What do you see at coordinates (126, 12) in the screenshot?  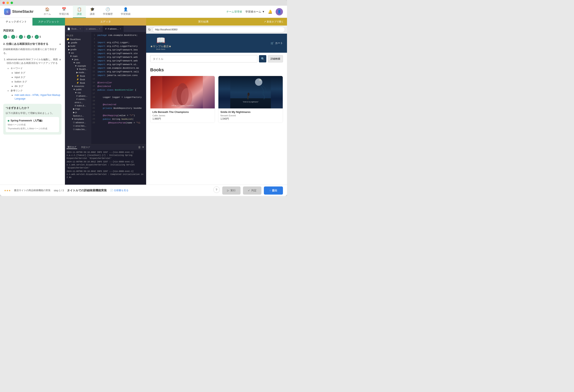 I see `nav-item-achievement: 👤 学習実績` at bounding box center [126, 12].